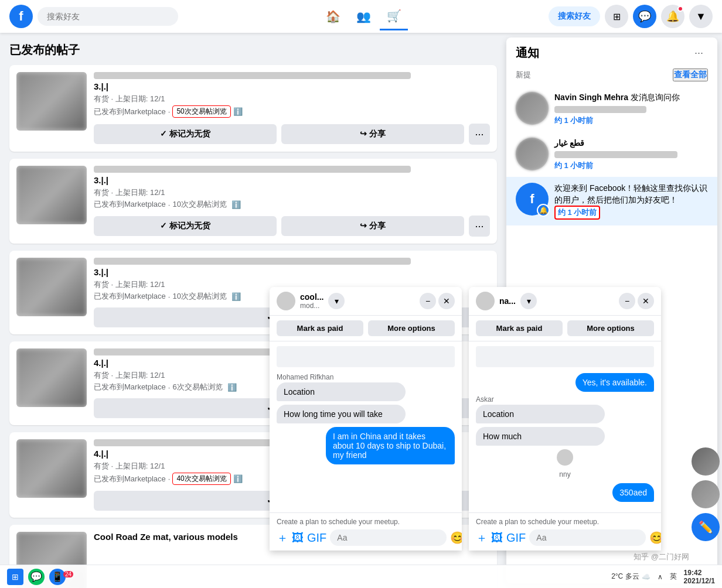  What do you see at coordinates (574, 16) in the screenshot?
I see `search-friend-button: 搜索好友` at bounding box center [574, 16].